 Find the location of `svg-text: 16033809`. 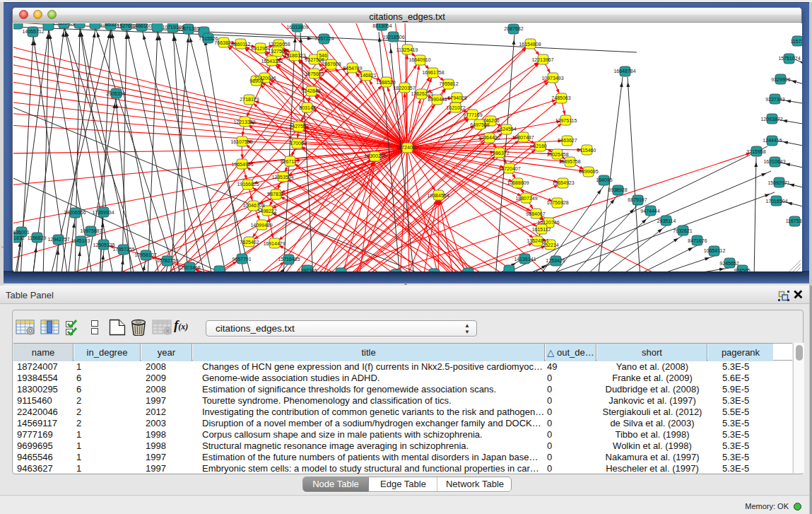

svg-text: 16033809 is located at coordinates (297, 27).